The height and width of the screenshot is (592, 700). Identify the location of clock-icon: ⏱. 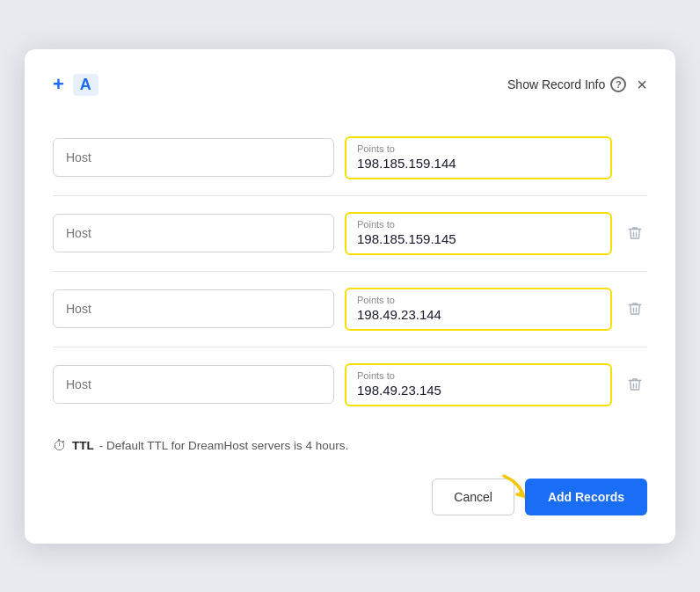
(60, 446).